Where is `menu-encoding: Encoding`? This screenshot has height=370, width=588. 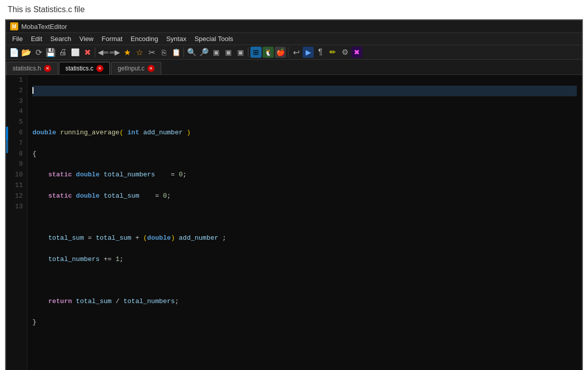
menu-encoding: Encoding is located at coordinates (144, 39).